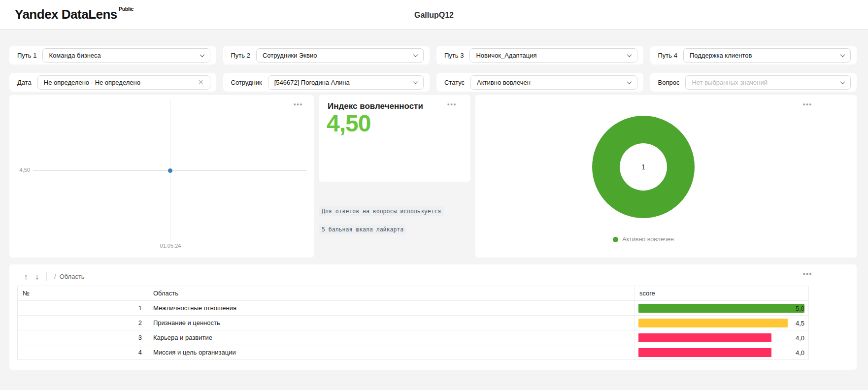 The image size is (868, 390). I want to click on filter-path3-label: Путь 3, so click(454, 55).